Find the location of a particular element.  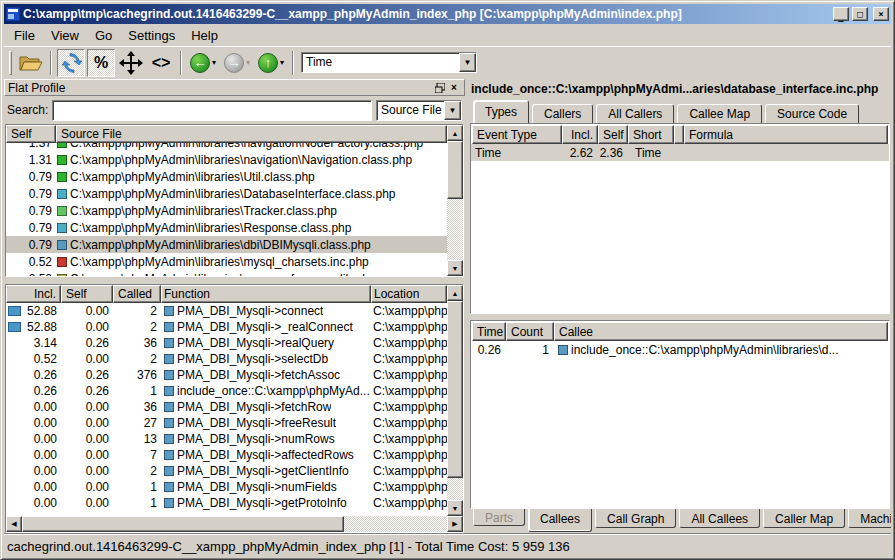

function-table-vertical-scrollbar: ▲ ▼ is located at coordinates (455, 400).